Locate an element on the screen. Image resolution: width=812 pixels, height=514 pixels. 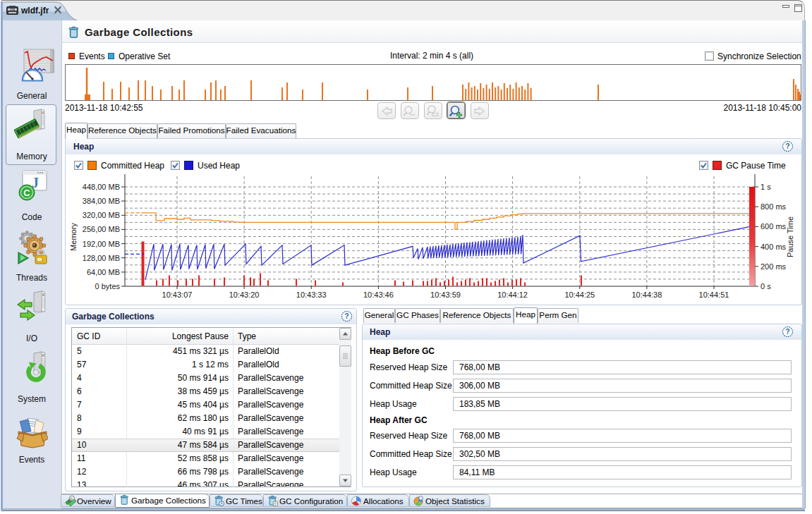
svg-text: 1 s is located at coordinates (766, 187).